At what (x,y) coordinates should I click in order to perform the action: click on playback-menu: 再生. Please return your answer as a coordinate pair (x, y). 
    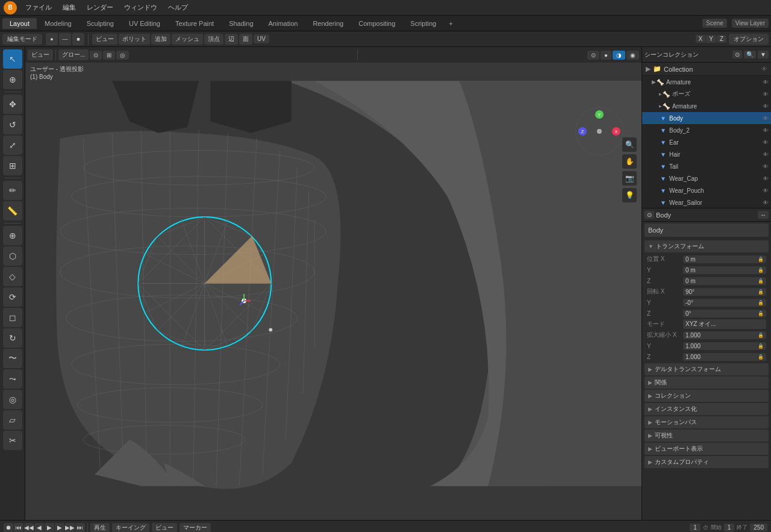
    Looking at the image, I should click on (100, 528).